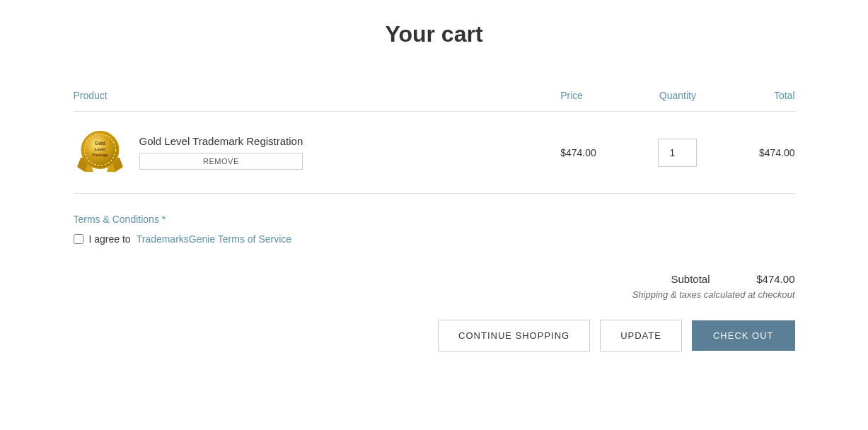 This screenshot has height=430, width=868. What do you see at coordinates (678, 153) in the screenshot?
I see `quantity-cell` at bounding box center [678, 153].